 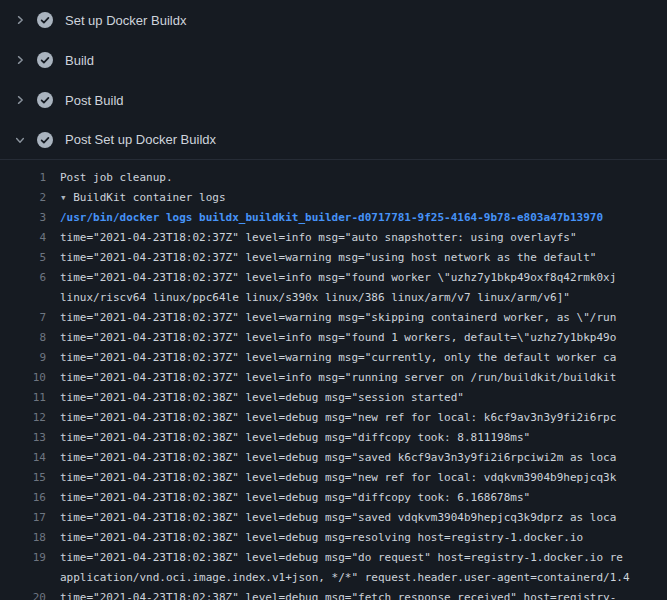 I want to click on log-line: 12 time="2021-04-23T18:02:38Z" level=deb…, so click(x=334, y=418).